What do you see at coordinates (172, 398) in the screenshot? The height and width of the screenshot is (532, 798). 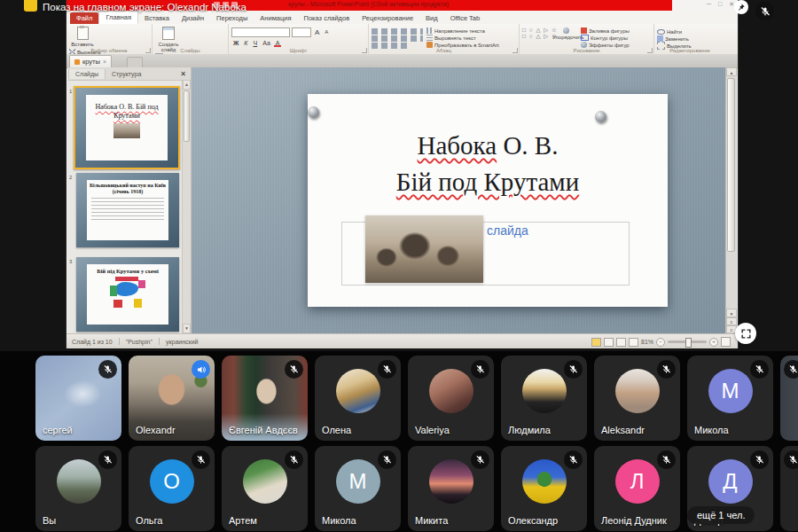 I see `participant-tile-Olexandr: Olexandr` at bounding box center [172, 398].